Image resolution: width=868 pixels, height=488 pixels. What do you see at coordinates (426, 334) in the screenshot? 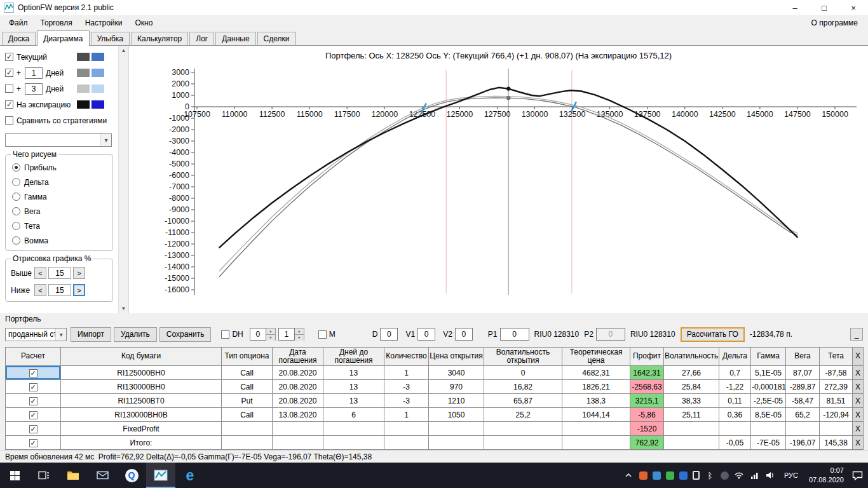
I see `v1-input` at bounding box center [426, 334].